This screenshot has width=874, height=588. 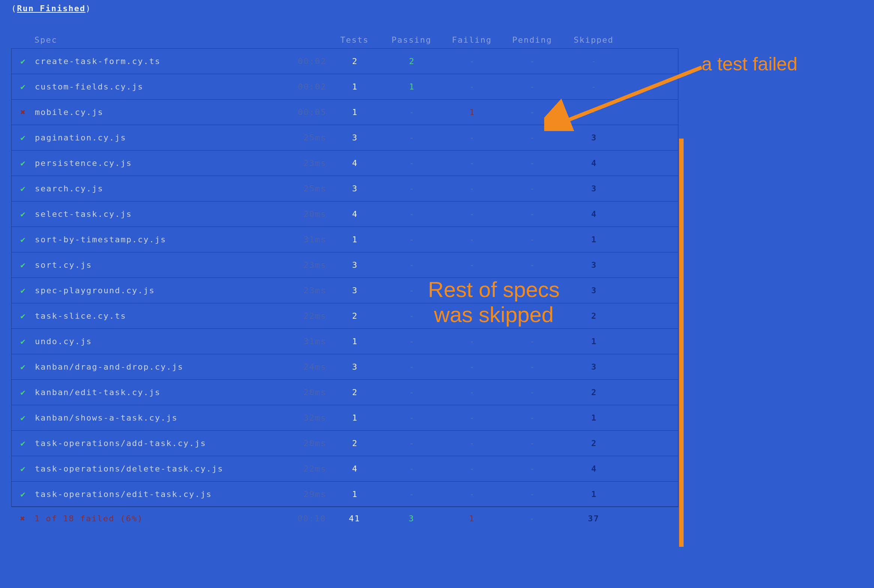 I want to click on header-failing: Failing, so click(x=472, y=40).